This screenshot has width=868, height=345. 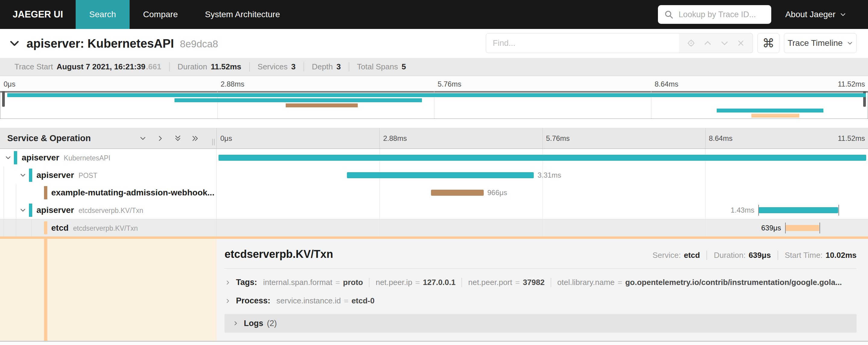 What do you see at coordinates (3, 99) in the screenshot?
I see `minimap-left-scrubber` at bounding box center [3, 99].